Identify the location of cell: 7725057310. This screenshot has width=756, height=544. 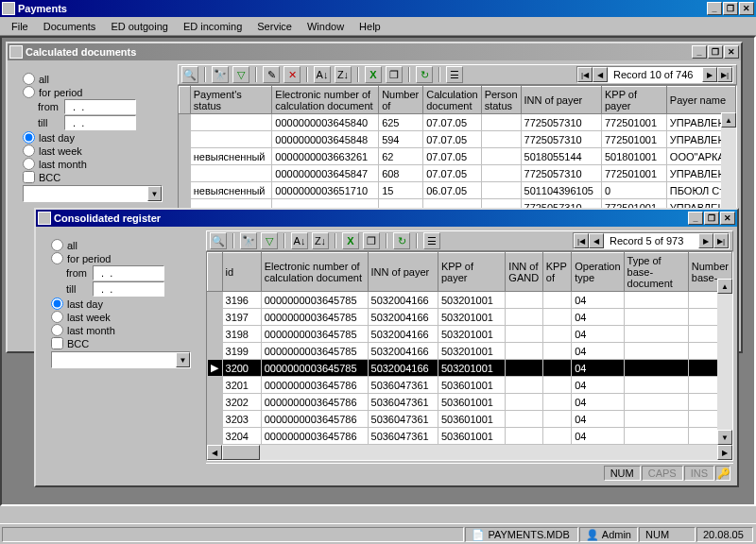
(561, 174).